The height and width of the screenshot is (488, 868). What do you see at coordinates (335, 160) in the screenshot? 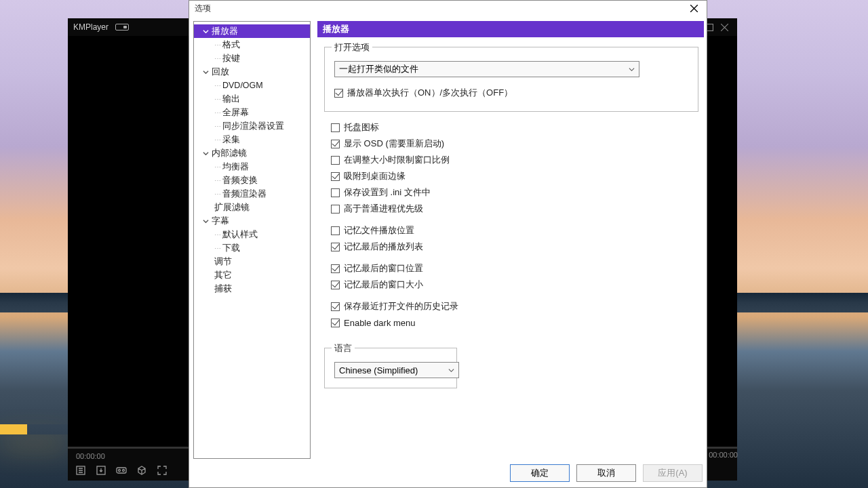
I see `keep-ratio-checkbox` at bounding box center [335, 160].